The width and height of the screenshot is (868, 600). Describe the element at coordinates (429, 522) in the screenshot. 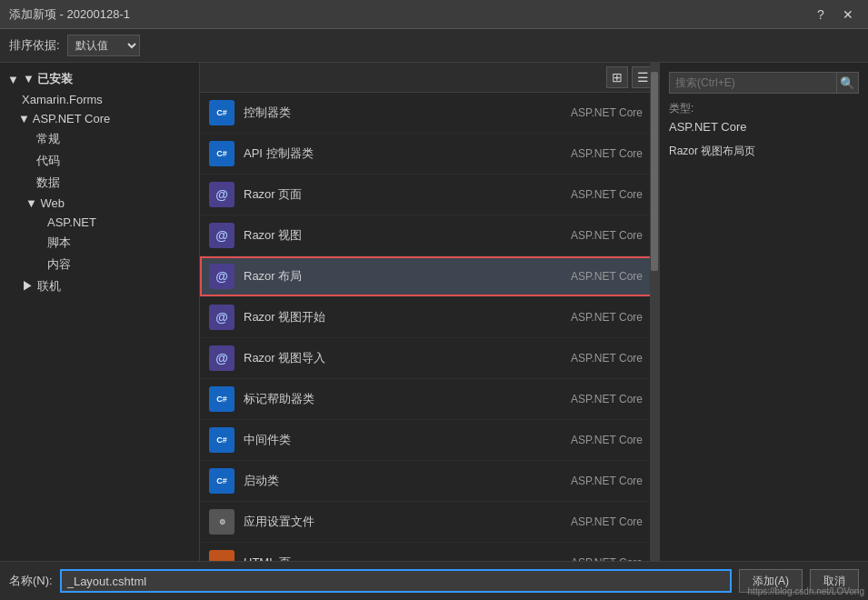

I see `list-item: ⚙应用设置文件ASP.NET Core` at that location.